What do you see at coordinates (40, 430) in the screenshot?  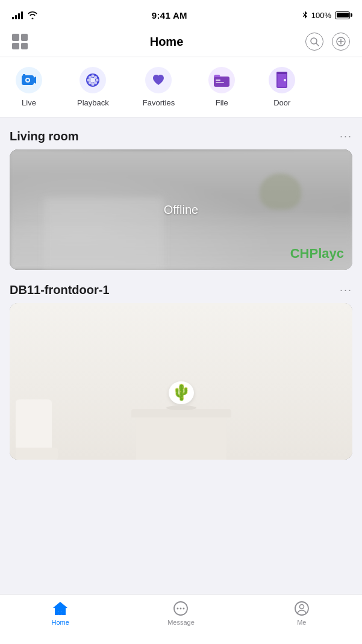 I see `chair-decoration` at bounding box center [40, 430].